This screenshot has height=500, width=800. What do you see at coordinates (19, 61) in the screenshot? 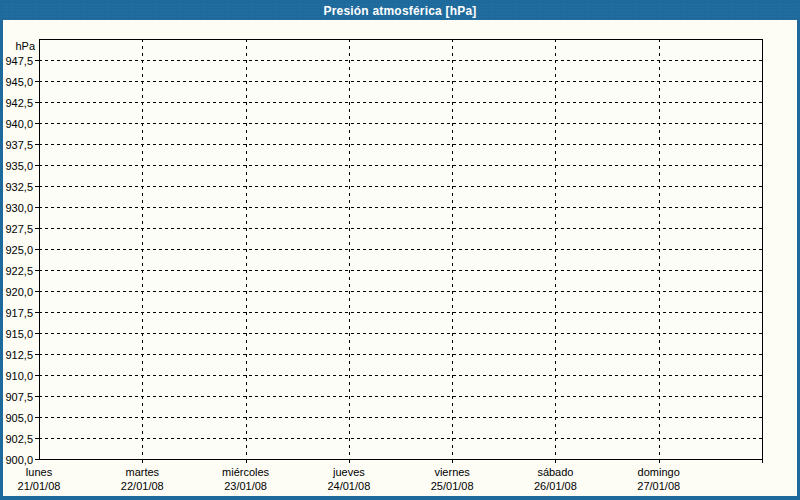
I see `y-tick-label: 947,5` at bounding box center [19, 61].